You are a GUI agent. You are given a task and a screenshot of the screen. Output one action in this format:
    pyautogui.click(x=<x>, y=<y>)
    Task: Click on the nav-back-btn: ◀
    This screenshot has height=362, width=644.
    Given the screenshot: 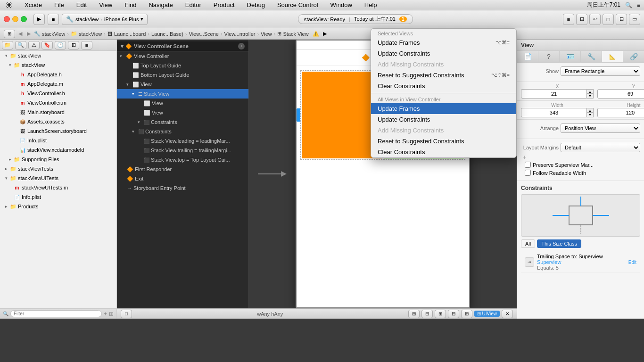 What is the action you would take?
    pyautogui.click(x=20, y=34)
    